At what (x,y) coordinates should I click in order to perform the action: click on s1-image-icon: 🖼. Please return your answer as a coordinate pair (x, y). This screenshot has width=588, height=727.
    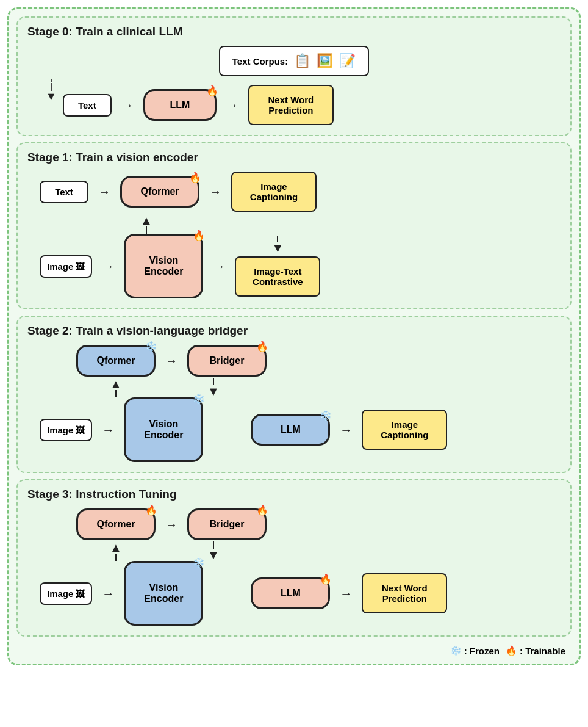
    Looking at the image, I should click on (81, 266).